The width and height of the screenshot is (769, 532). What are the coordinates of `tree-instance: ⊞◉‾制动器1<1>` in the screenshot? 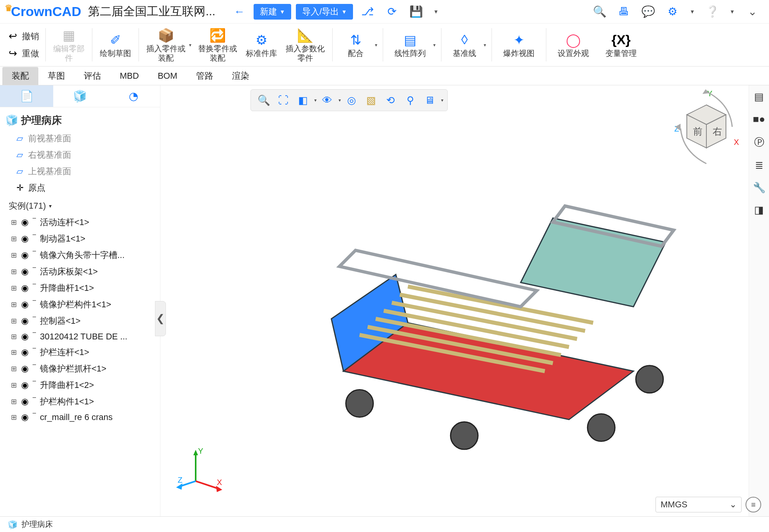 It's located at (81, 239).